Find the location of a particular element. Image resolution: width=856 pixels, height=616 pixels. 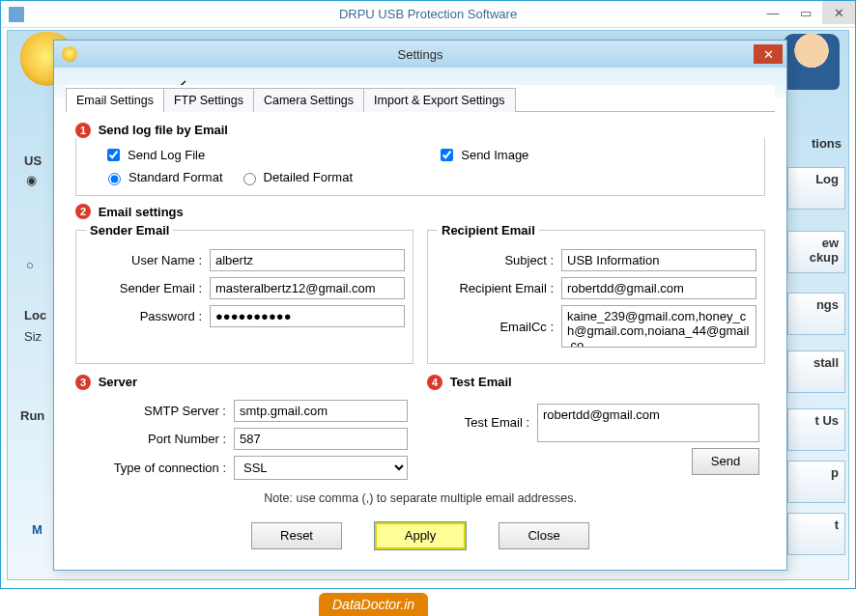

main-title: DRPU USB Protection Software is located at coordinates (428, 14).